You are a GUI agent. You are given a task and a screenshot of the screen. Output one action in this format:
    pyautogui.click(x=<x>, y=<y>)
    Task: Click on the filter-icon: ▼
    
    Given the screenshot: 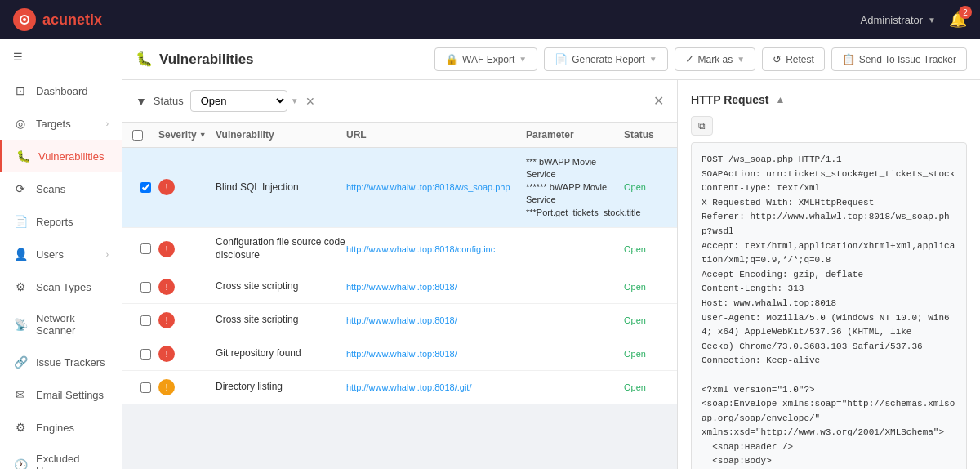 What is the action you would take?
    pyautogui.click(x=141, y=101)
    